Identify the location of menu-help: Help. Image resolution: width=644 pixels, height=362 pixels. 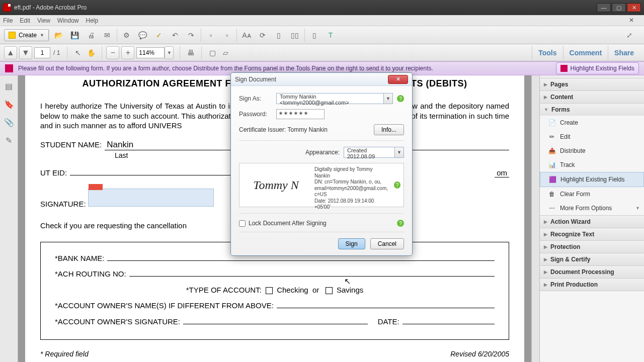
(93, 21).